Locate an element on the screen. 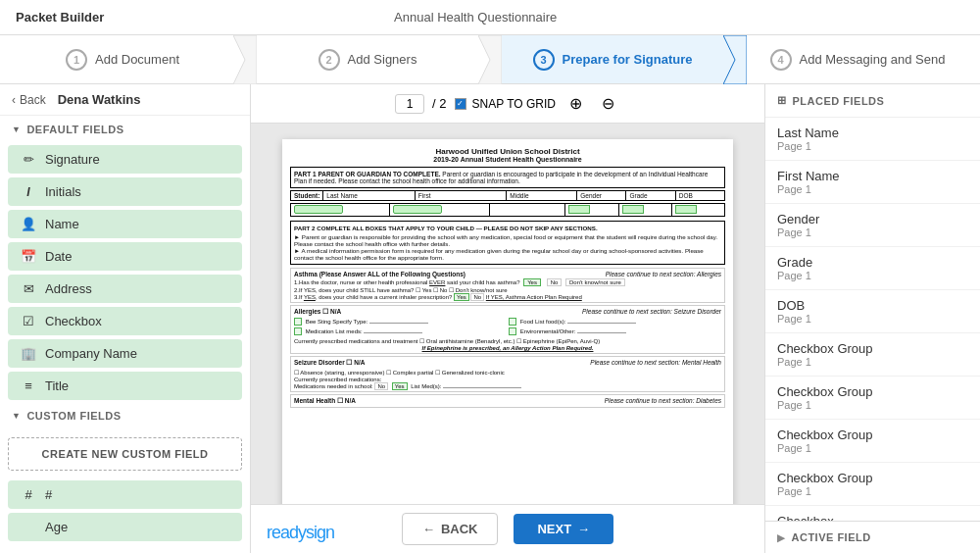  custom-fields-chevron: ▼ is located at coordinates (16, 416).